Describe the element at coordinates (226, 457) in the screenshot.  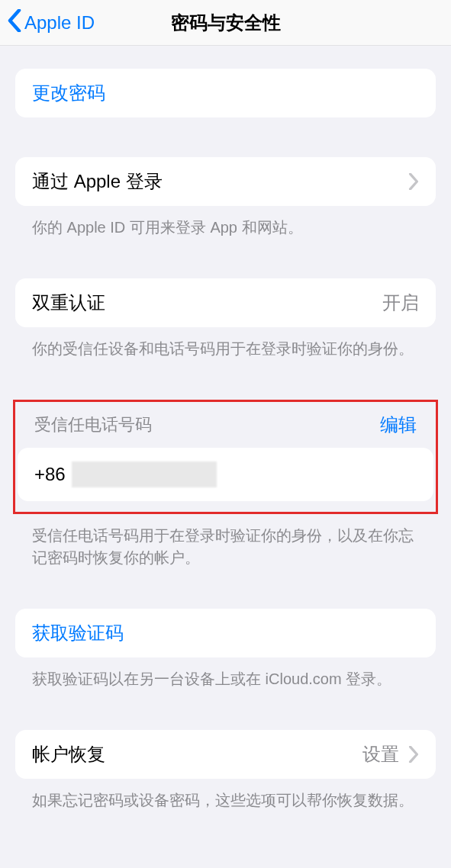
I see `trusted-phone-highlight: 受信任电话号码 编辑 +86` at that location.